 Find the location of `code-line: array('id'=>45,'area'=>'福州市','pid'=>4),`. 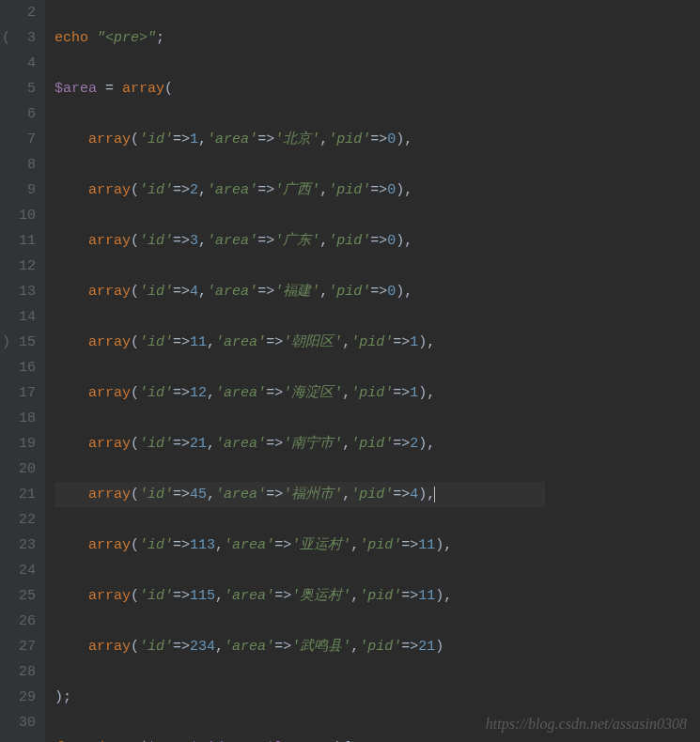

code-line: array('id'=>45,'area'=>'福州市','pid'=>4), is located at coordinates (300, 494).